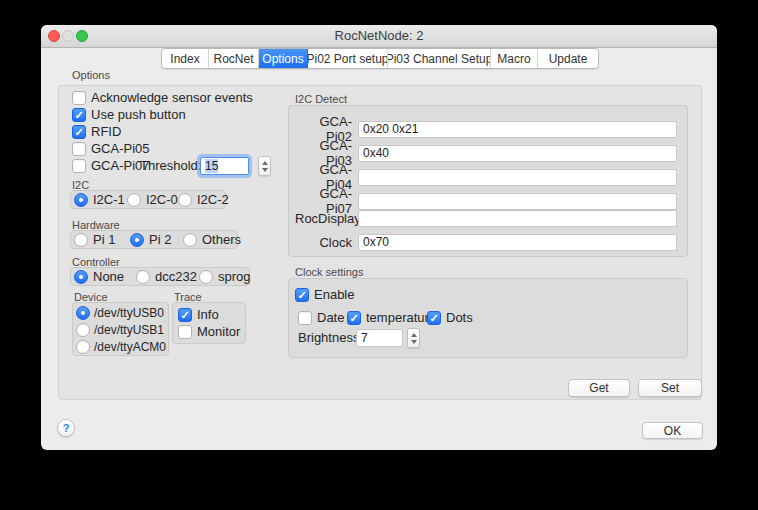 This screenshot has width=758, height=510. I want to click on gca-pi07-input, so click(518, 202).